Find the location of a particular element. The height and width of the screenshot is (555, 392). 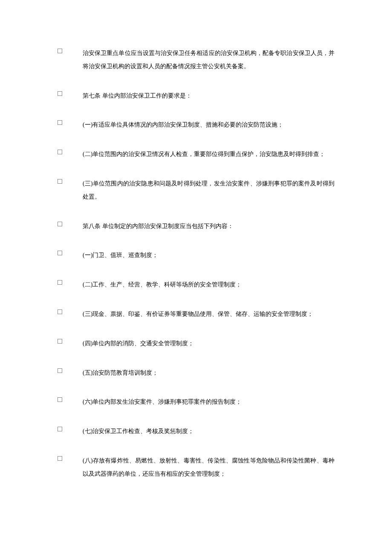

list-item: (五)治安防范教育培训制度； is located at coordinates (196, 373).